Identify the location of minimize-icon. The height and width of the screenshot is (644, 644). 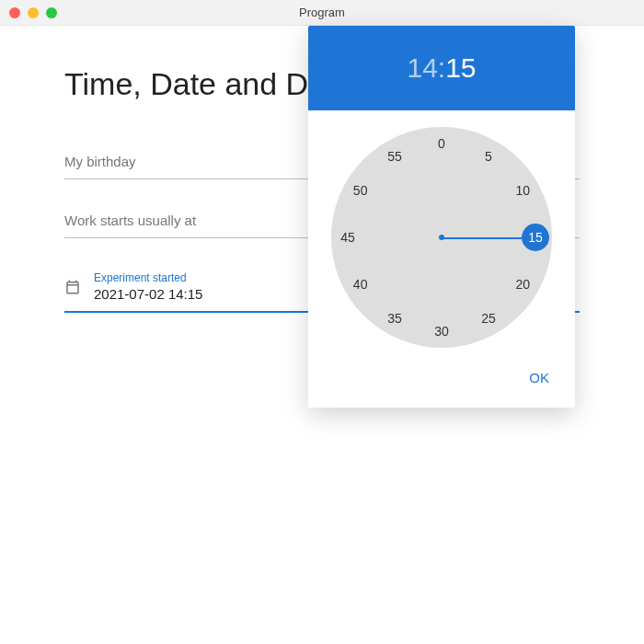
(33, 13).